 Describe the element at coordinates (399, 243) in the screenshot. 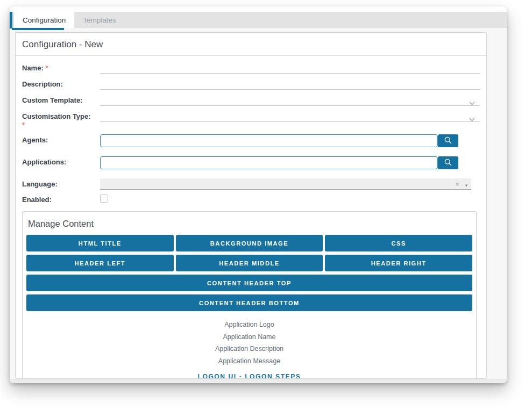

I see `css-button: CSS` at that location.